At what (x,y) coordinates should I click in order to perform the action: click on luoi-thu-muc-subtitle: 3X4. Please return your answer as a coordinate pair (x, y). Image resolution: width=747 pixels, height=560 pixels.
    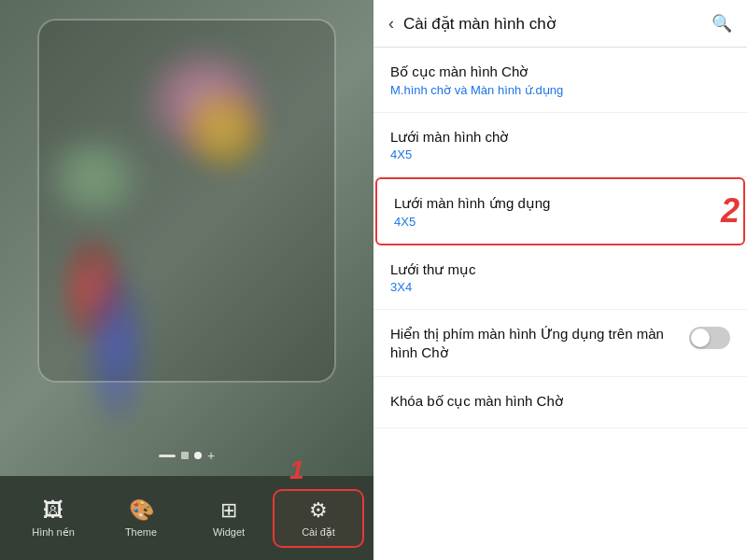
    Looking at the image, I should click on (560, 287).